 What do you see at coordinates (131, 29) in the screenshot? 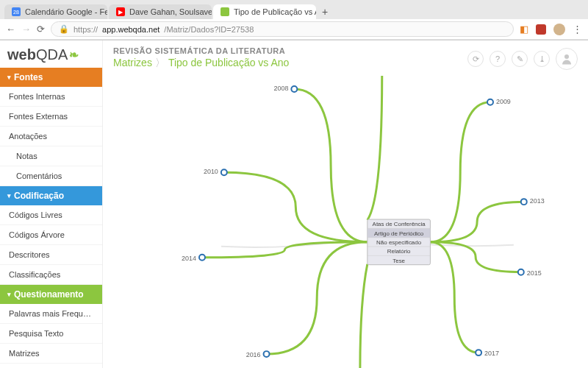
I see `url-host: app.webqda.net` at bounding box center [131, 29].